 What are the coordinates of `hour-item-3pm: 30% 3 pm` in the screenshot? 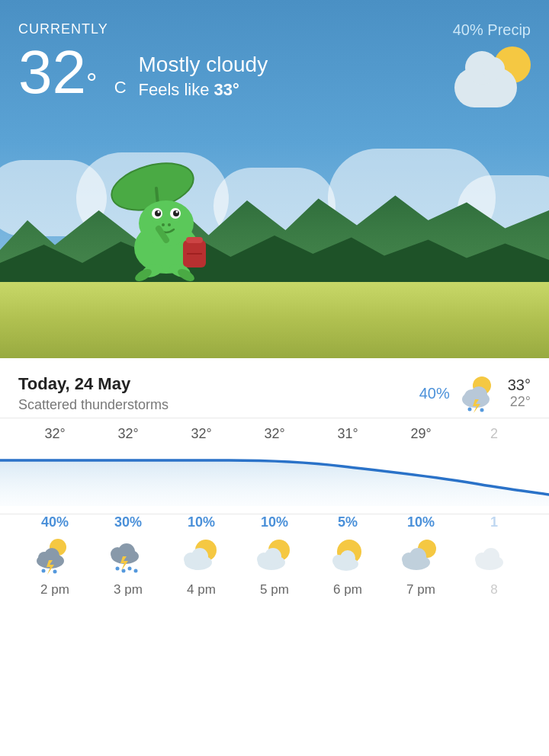 It's located at (128, 556).